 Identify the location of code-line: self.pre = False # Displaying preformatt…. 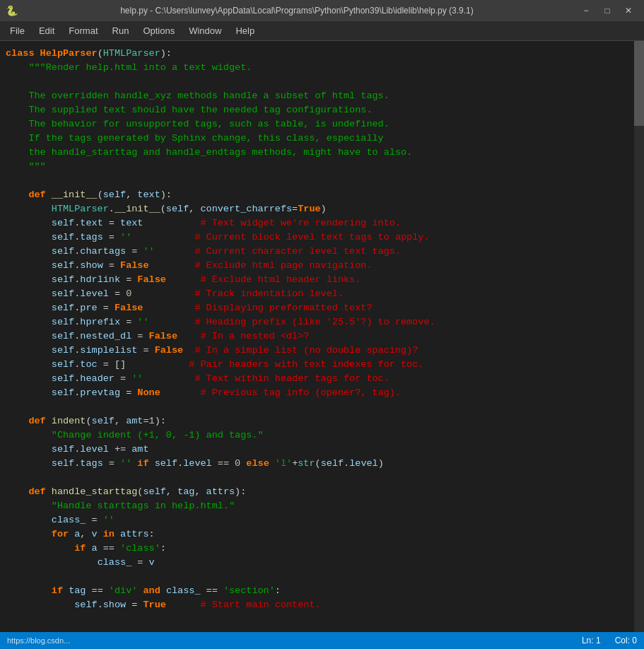
(317, 308).